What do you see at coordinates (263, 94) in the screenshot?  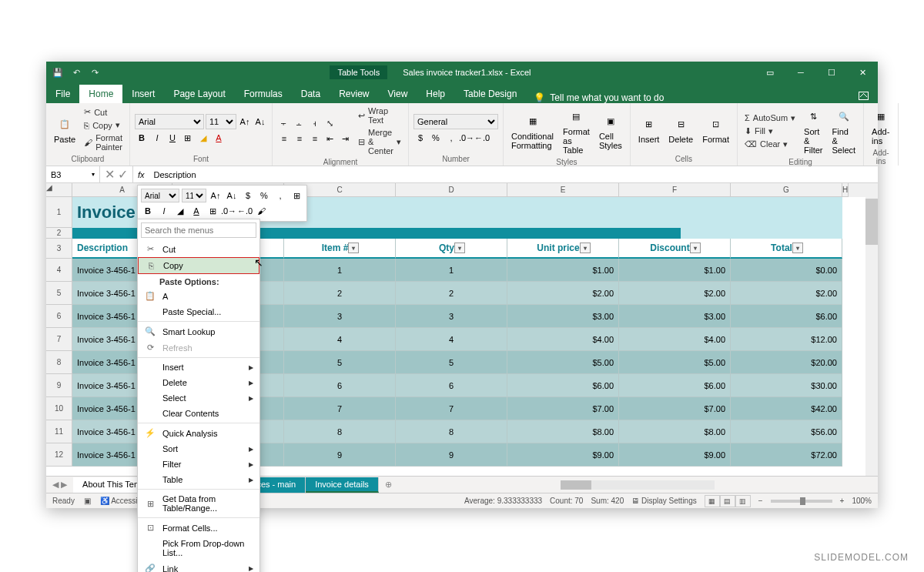 I see `tab-formulas: Formulas` at bounding box center [263, 94].